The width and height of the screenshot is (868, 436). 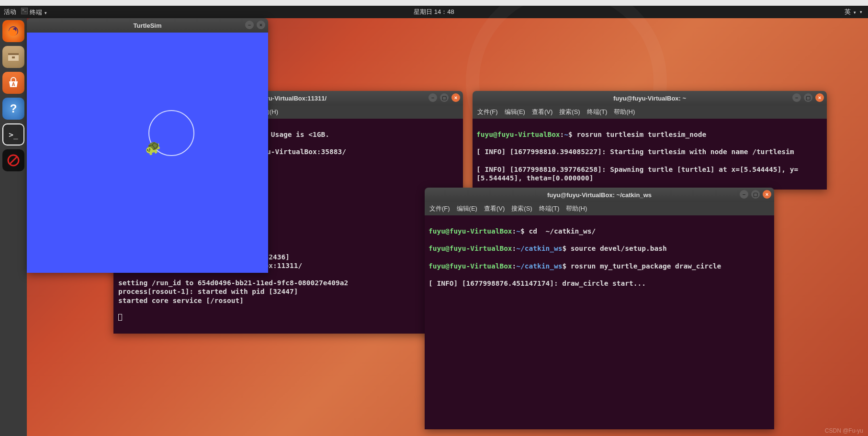 What do you see at coordinates (13, 57) in the screenshot?
I see `files-icon` at bounding box center [13, 57].